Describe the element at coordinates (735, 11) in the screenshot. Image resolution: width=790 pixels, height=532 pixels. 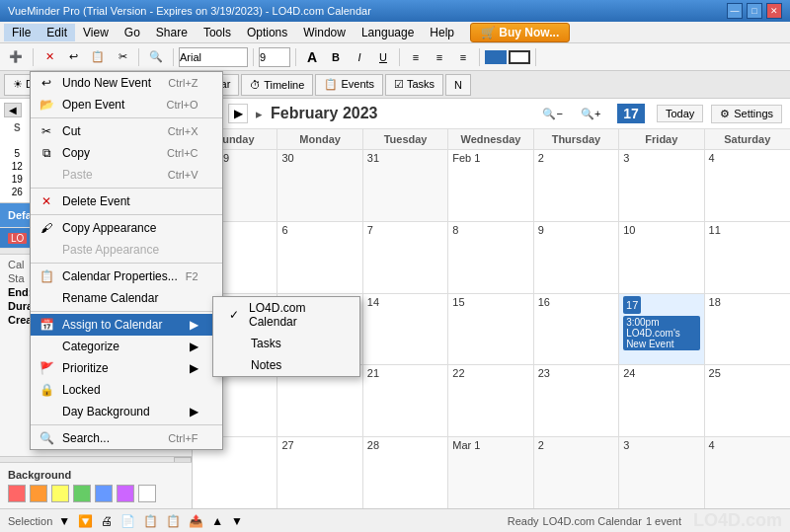
I see `minimize-button: —` at that location.